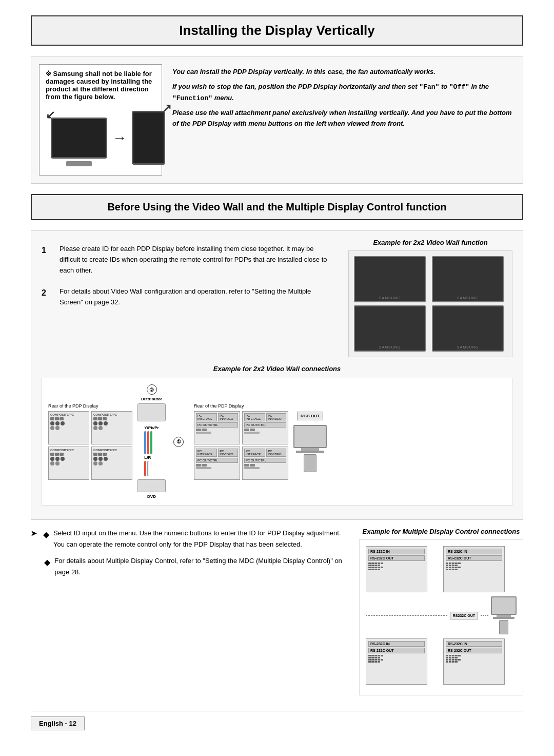 The width and height of the screenshot is (554, 756). What do you see at coordinates (460, 87) in the screenshot?
I see `code-off: "Off"` at bounding box center [460, 87].